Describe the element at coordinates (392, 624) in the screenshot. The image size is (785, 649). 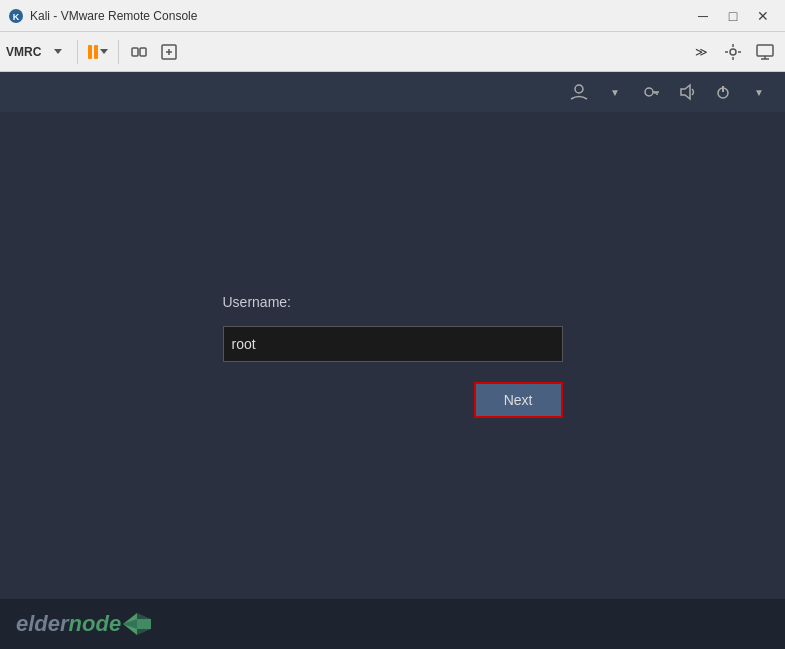
I see `vm-branding: elder node` at that location.